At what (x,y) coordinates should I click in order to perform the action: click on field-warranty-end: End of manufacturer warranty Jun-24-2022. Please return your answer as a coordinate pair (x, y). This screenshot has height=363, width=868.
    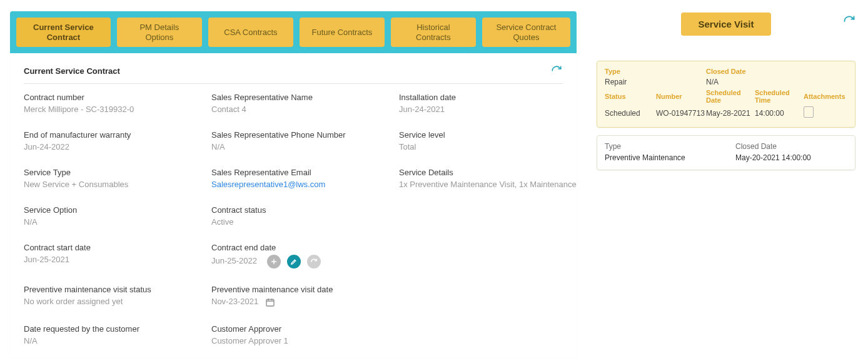
    Looking at the image, I should click on (118, 141).